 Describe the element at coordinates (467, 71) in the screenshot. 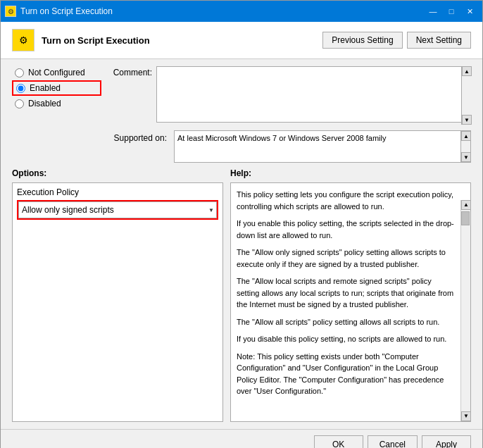

I see `scroll-up-arrow: ▲` at that location.